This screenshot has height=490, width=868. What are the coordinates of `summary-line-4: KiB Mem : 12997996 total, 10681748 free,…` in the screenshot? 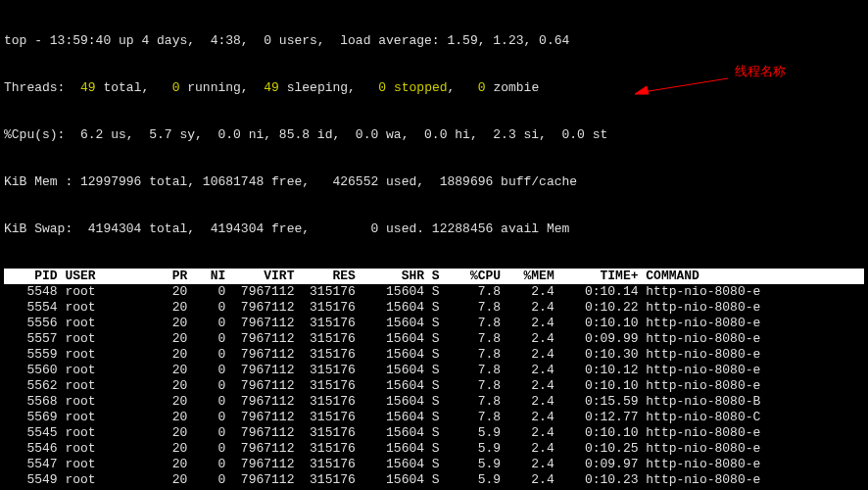 It's located at (290, 182).